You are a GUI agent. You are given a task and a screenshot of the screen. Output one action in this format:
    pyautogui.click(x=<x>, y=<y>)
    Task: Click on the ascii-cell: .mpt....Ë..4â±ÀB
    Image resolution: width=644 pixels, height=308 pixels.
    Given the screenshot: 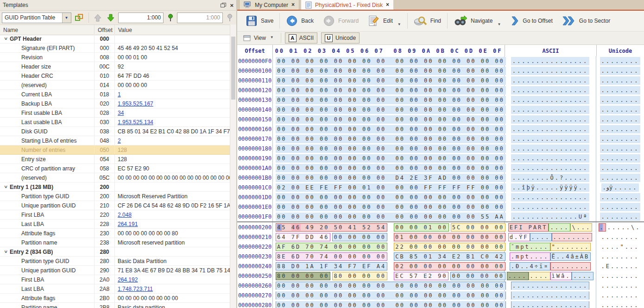 What is the action you would take?
    pyautogui.click(x=550, y=257)
    